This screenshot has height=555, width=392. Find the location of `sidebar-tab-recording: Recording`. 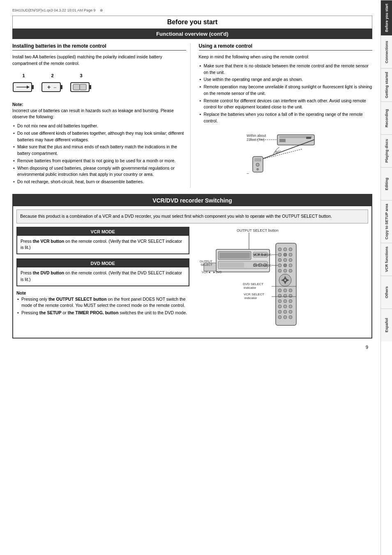

sidebar-tab-recording: Recording is located at coordinates (386, 118).